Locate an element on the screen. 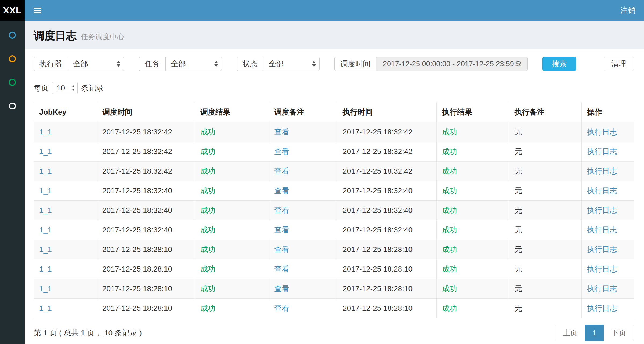 This screenshot has height=344, width=644. trigger-time-range-input is located at coordinates (452, 64).